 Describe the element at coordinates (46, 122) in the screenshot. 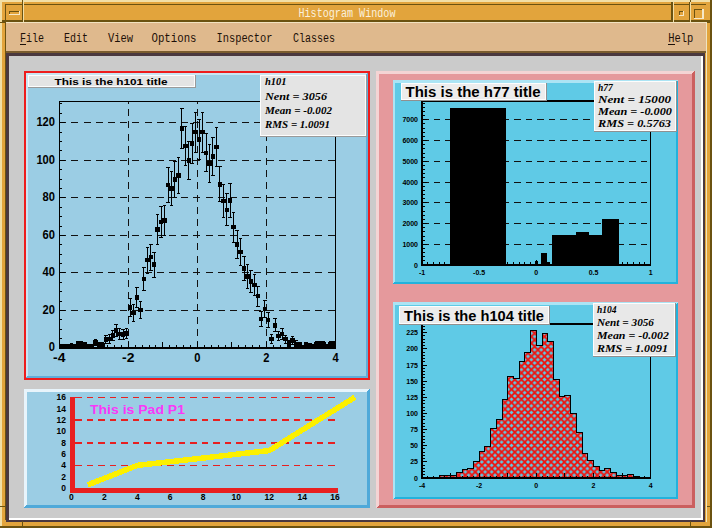

I see `svg-text: 120` at that location.